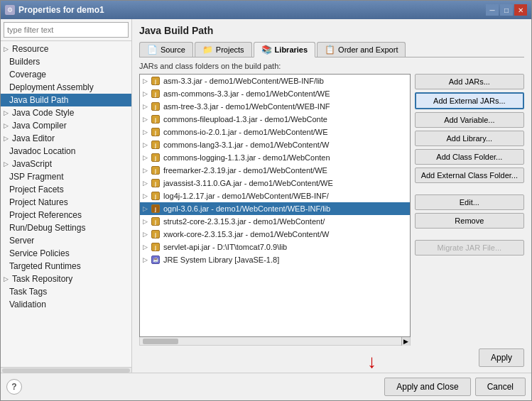 The width and height of the screenshot is (532, 401). What do you see at coordinates (247, 158) in the screenshot?
I see `jar-item-label: commons-logging-1.1.3.jar - demo1/WebCon…` at bounding box center [247, 158].